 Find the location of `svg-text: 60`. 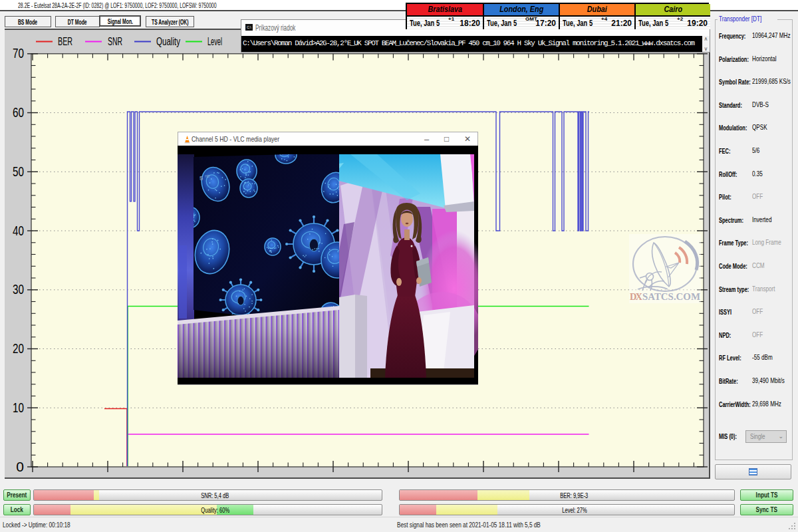

svg-text: 60 is located at coordinates (19, 112).